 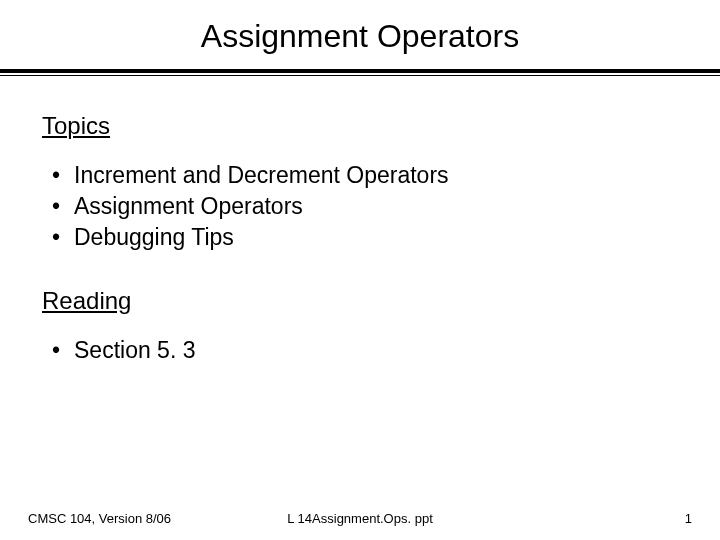 What do you see at coordinates (360, 72) in the screenshot?
I see `horizontal-rule` at bounding box center [360, 72].